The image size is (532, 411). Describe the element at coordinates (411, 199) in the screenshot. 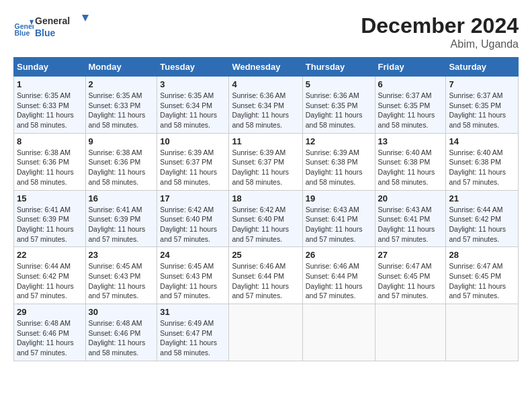

I see `day-number: 20` at that location.